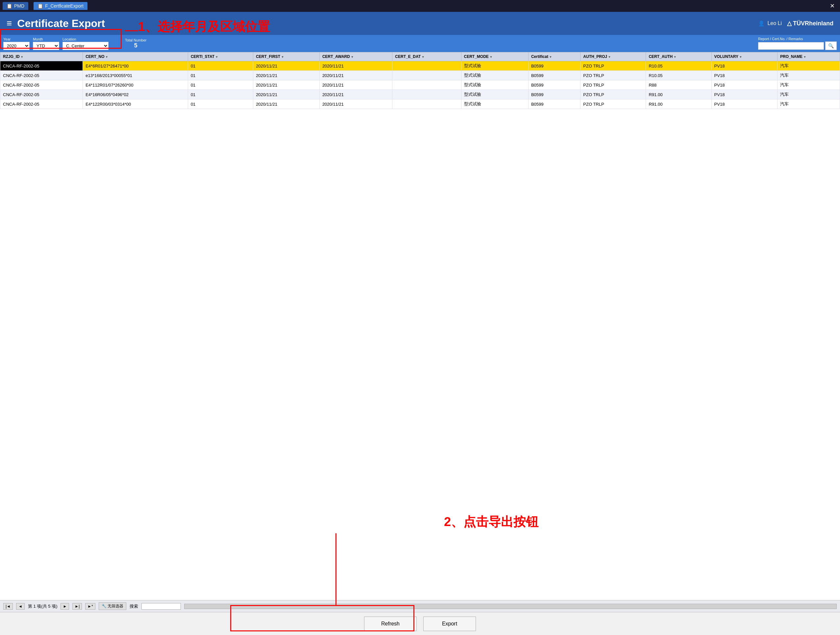 The image size is (840, 635). I want to click on col-header-certificat: Certificat, so click(554, 57).